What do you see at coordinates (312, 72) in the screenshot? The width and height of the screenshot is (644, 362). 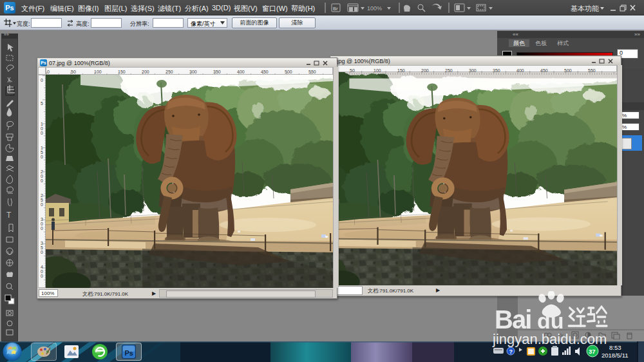 I see `svg-text: 550` at bounding box center [312, 72].